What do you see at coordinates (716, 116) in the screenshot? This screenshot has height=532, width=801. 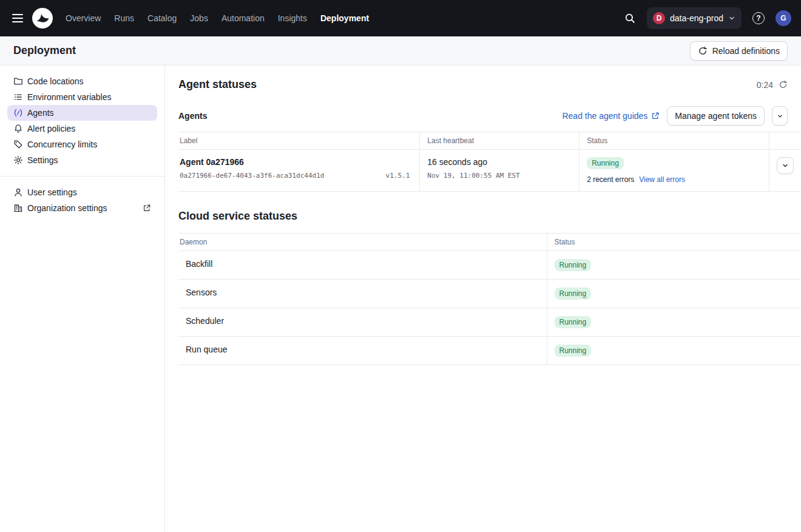 I see `manage-agent-tokens-button: Manage agent tokens` at bounding box center [716, 116].